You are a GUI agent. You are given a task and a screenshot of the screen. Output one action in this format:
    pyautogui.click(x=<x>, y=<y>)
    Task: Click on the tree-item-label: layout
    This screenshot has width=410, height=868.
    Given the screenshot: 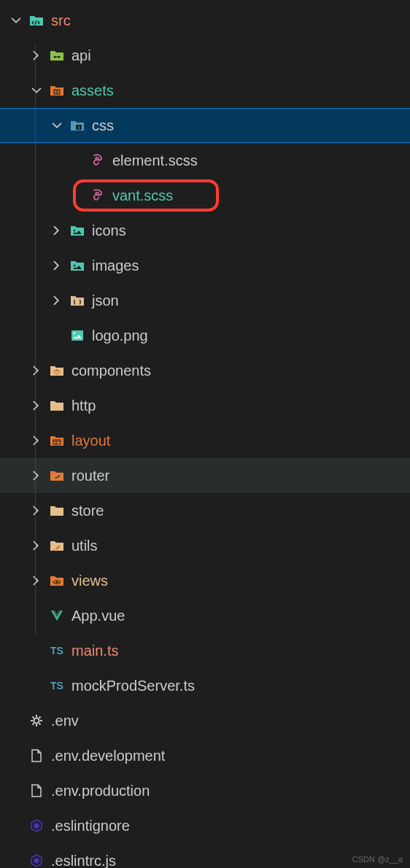 What is the action you would take?
    pyautogui.click(x=89, y=441)
    